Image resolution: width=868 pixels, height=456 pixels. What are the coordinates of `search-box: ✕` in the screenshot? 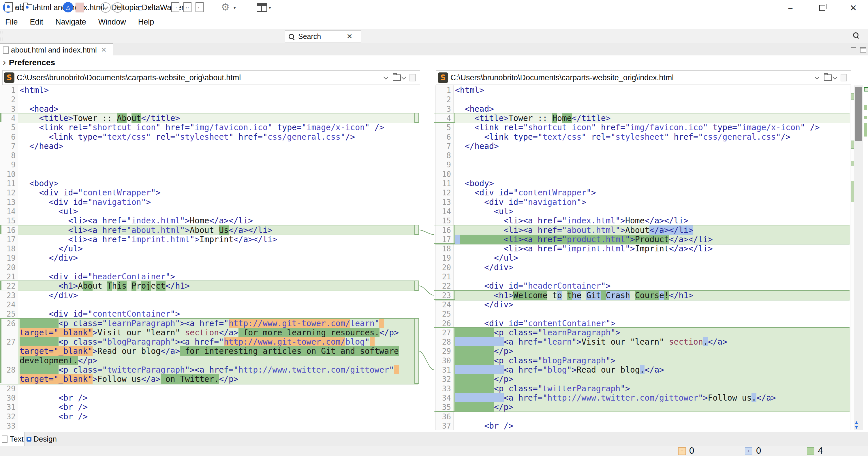 It's located at (323, 36).